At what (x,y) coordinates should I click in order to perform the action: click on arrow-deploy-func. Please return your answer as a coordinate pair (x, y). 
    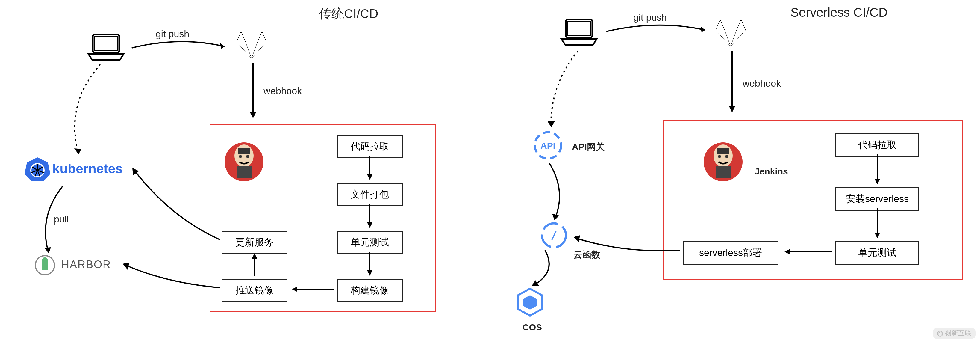
    Looking at the image, I should click on (626, 245).